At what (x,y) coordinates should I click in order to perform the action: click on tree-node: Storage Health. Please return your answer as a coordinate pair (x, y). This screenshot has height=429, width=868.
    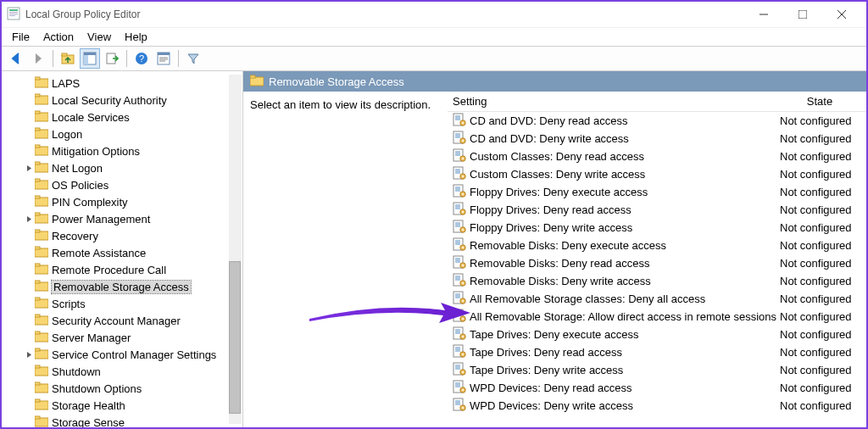
    Looking at the image, I should click on (124, 405).